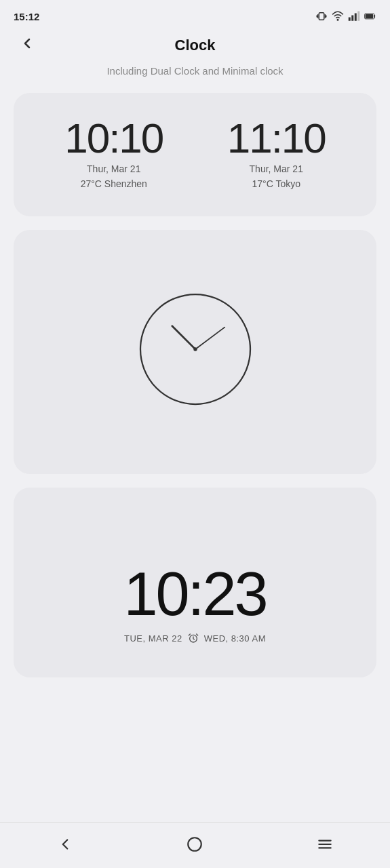 The width and height of the screenshot is (390, 868). Describe the element at coordinates (195, 15) in the screenshot. I see `status-bar: 15:12` at that location.